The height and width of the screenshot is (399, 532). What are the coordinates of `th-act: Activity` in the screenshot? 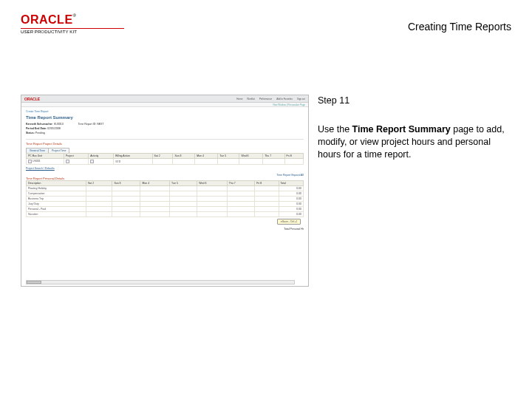 It's located at (101, 157).